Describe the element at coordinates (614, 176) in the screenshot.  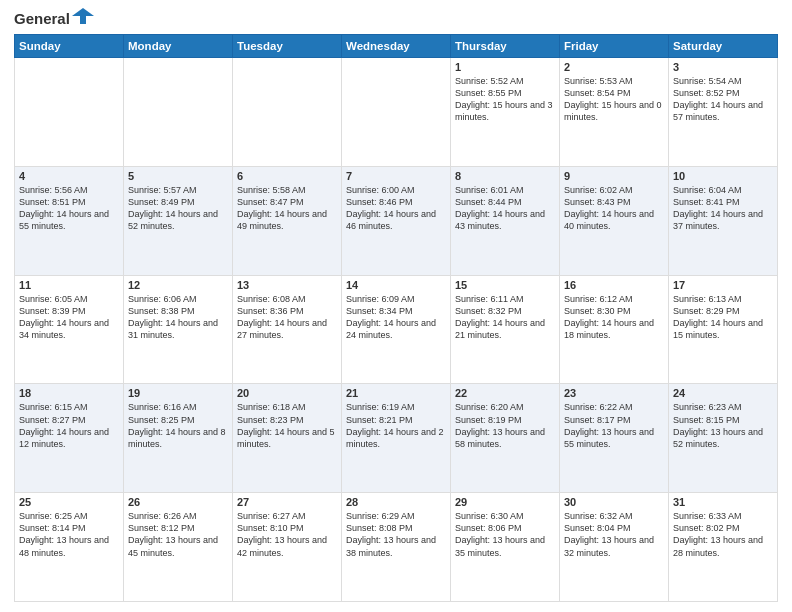
I see `day-number: 9` at that location.